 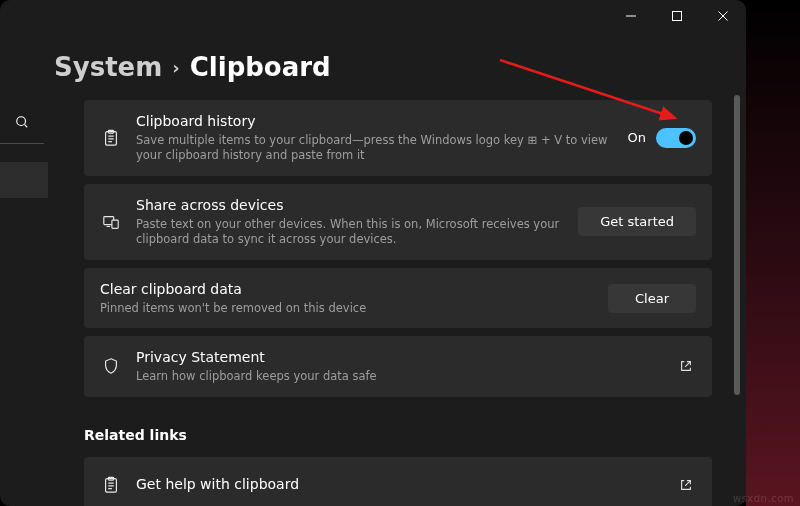 I want to click on search-icon, so click(x=22, y=124).